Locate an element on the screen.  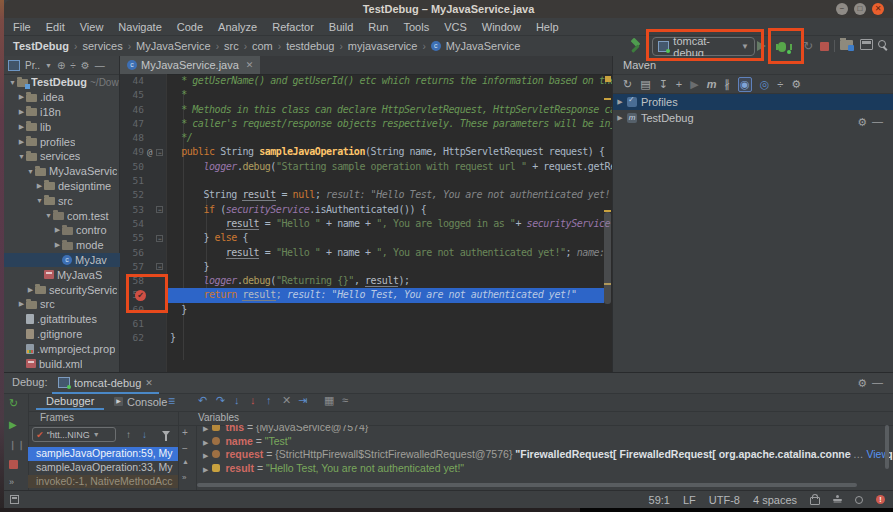
frame-row: sampleJavaOperation:59, My is located at coordinates (103, 454).